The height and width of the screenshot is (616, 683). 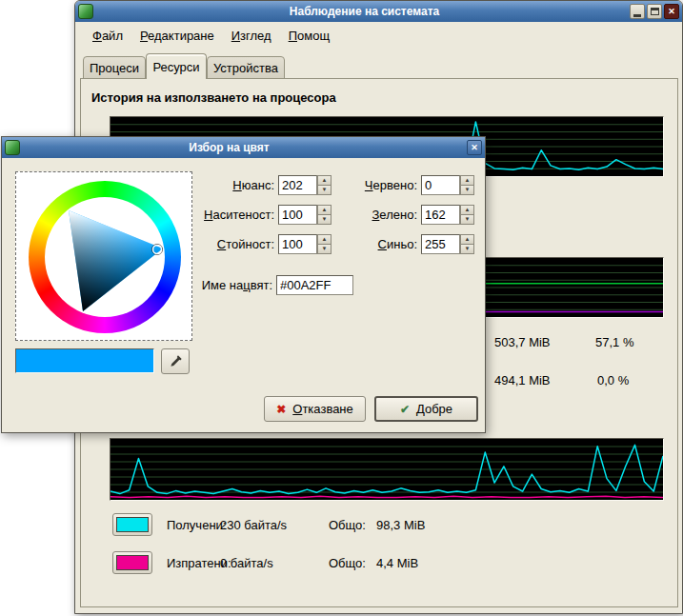 I want to click on main-titlebar: Наблюдение на системата ✕, so click(x=379, y=11).